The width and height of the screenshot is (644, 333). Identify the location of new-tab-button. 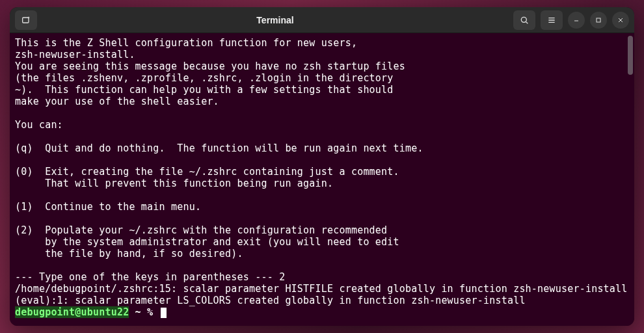
(26, 20).